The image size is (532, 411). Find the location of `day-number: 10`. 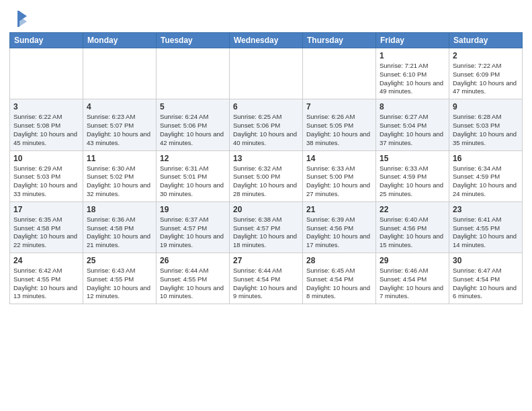

day-number: 10 is located at coordinates (46, 158).